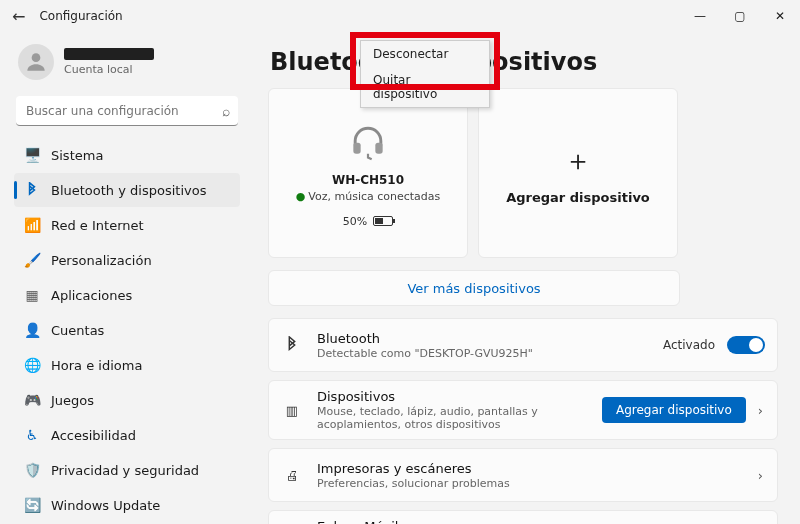 The image size is (800, 524). Describe the element at coordinates (32, 330) in the screenshot. I see `nav-icon: 👤` at that location.